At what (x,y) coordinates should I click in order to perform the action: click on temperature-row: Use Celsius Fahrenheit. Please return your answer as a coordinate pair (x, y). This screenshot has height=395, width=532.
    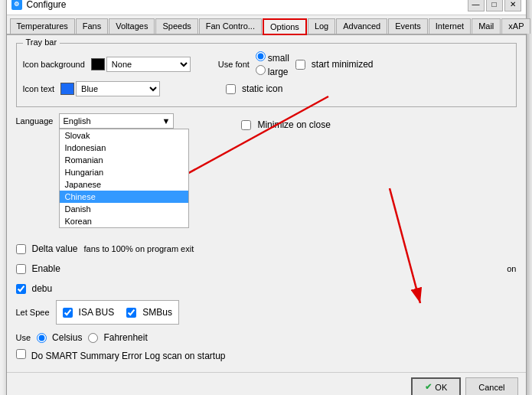
    Looking at the image, I should click on (266, 338).